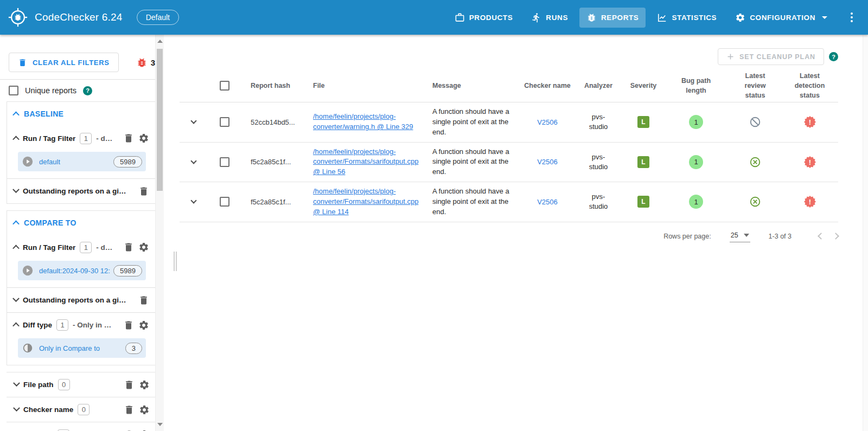 The image size is (868, 431). What do you see at coordinates (82, 348) in the screenshot?
I see `diff-type-chip: Only in Compare to 3` at bounding box center [82, 348].